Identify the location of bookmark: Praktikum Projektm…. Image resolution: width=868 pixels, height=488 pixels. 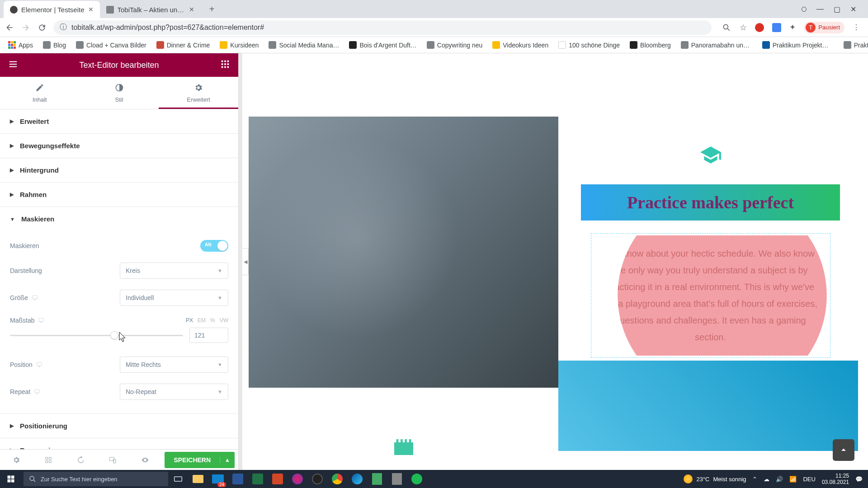
(798, 45).